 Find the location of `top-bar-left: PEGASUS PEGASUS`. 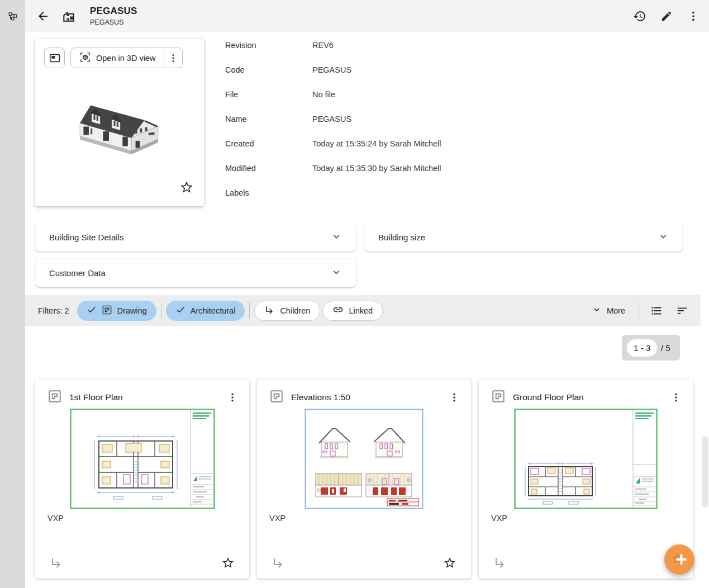

top-bar-left: PEGASUS PEGASUS is located at coordinates (82, 16).